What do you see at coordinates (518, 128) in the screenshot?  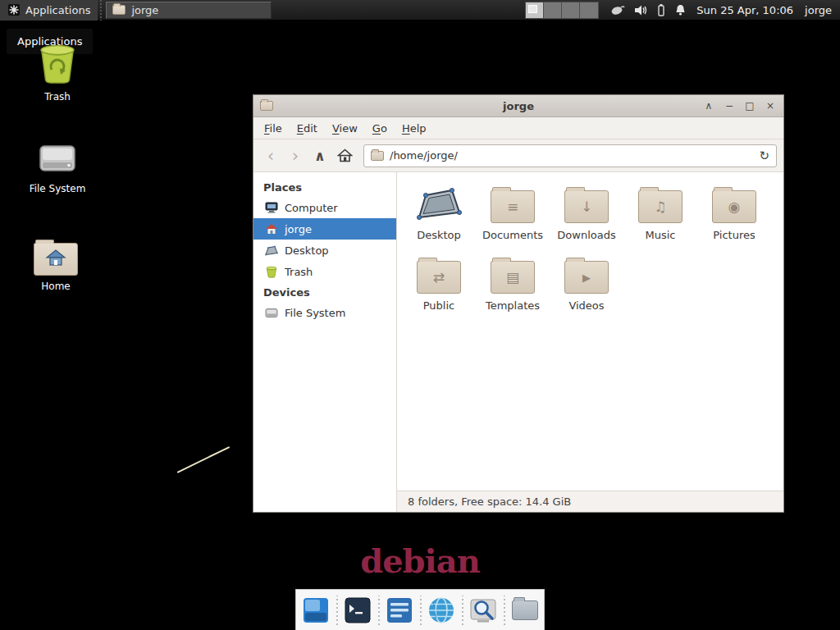 I see `menubar: File Edit View Go Help` at bounding box center [518, 128].